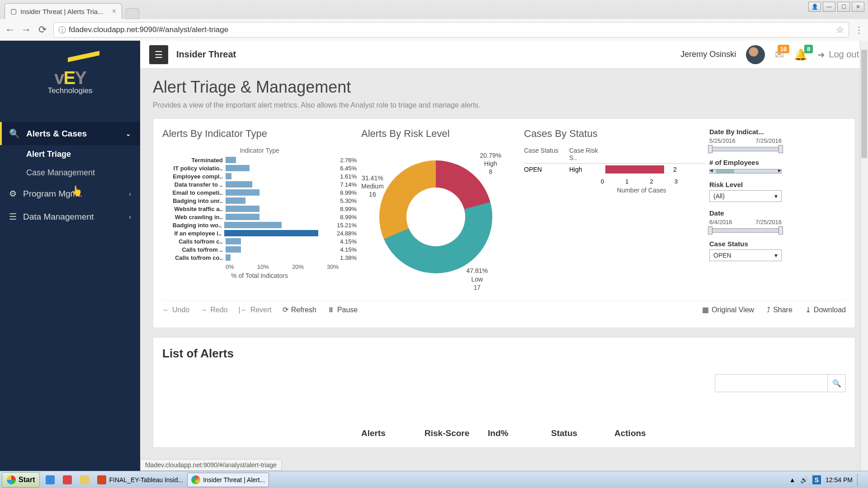 Image resolution: width=868 pixels, height=488 pixels. Describe the element at coordinates (206, 54) in the screenshot. I see `app-title: Insider Threat` at that location.